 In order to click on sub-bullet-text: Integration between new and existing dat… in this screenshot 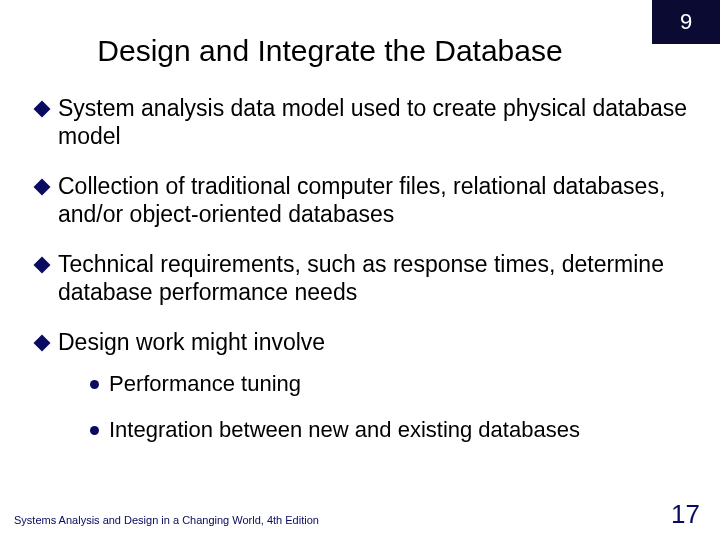, I will do `click(344, 430)`.